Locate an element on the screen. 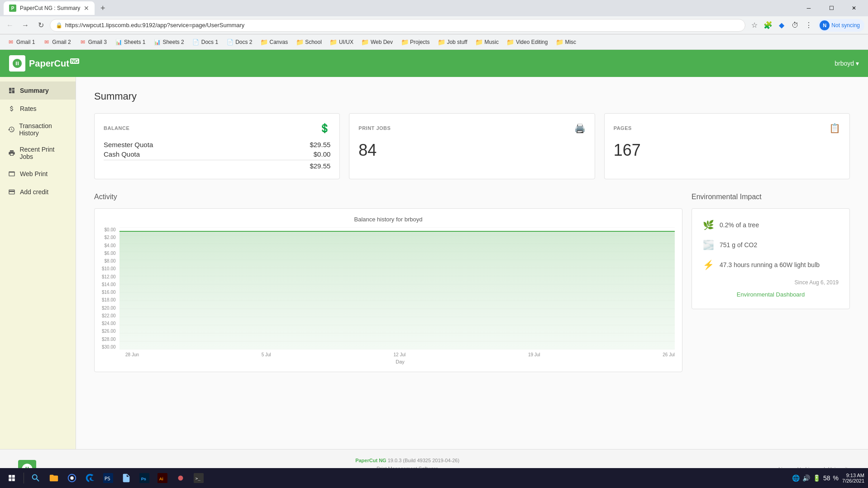 Image resolution: width=868 pixels, height=488 pixels. y-axis: $30.00 $28.00 $26.00 $24.00 $22.00 $20.0… is located at coordinates (110, 288).